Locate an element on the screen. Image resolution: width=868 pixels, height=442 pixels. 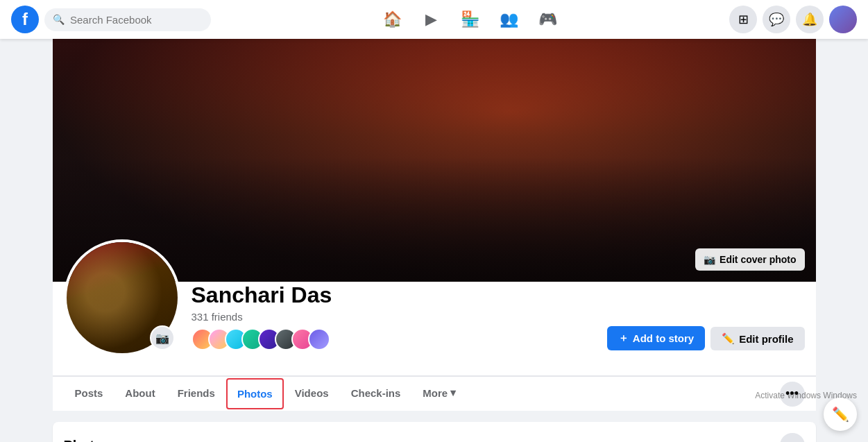
tab-about: About is located at coordinates (140, 394).